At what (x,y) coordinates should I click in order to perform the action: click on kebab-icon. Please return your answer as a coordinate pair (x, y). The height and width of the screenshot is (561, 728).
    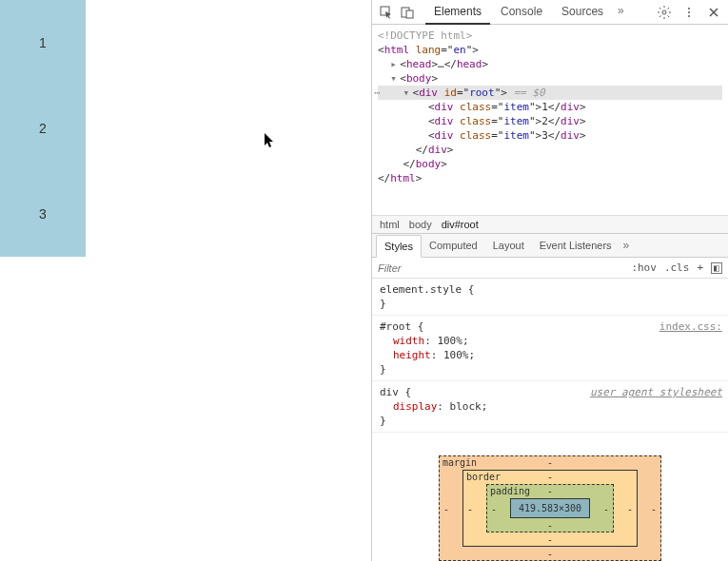
    Looking at the image, I should click on (689, 12).